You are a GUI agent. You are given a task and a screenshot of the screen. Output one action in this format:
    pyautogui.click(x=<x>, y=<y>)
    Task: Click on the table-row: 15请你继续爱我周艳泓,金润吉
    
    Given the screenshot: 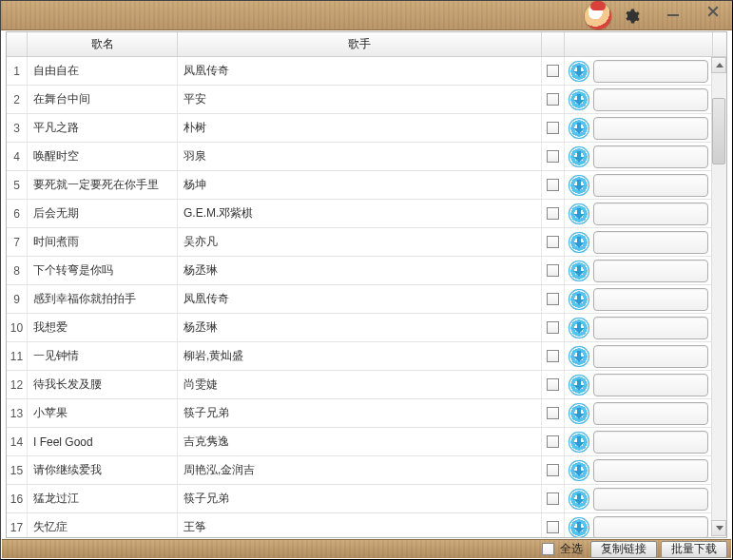 What is the action you would take?
    pyautogui.click(x=367, y=471)
    